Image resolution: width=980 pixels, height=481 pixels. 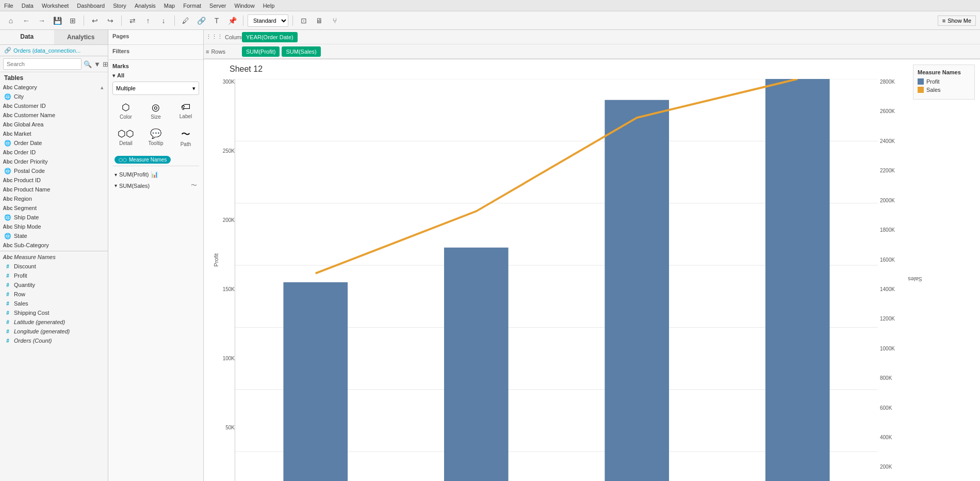 What do you see at coordinates (887, 260) in the screenshot?
I see `y-right-1600k: 1600K` at bounding box center [887, 260].